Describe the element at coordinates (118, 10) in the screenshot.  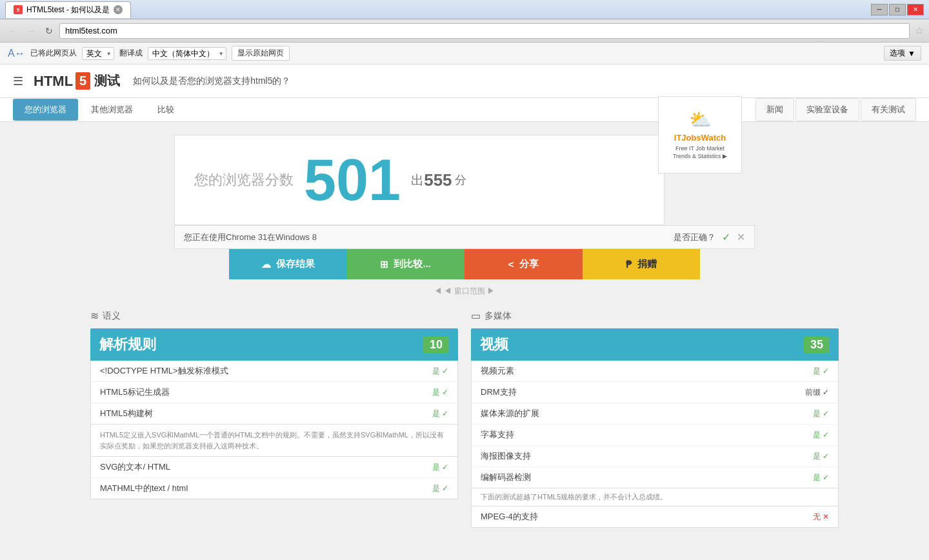
I see `tab-close-button: ✕` at that location.